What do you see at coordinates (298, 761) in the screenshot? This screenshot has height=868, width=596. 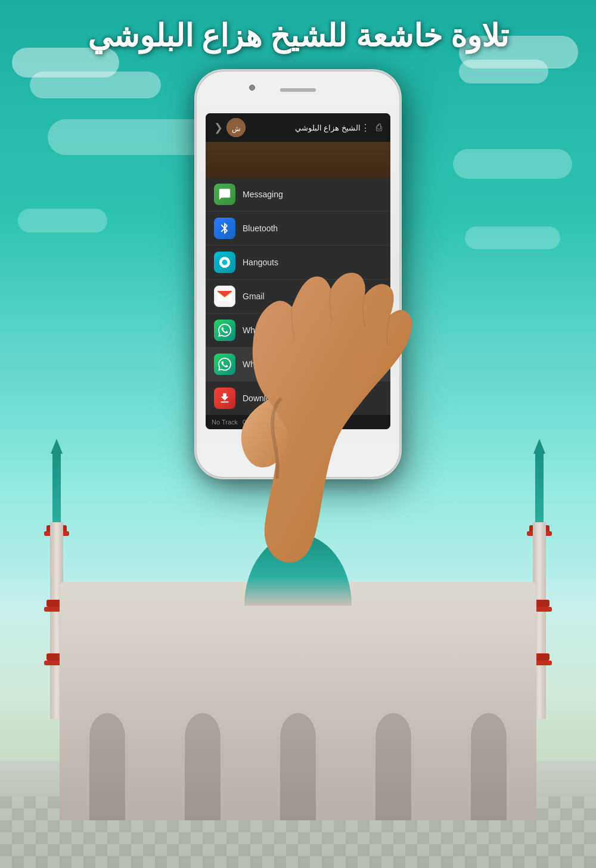 I see `mosque-arches` at bounding box center [298, 761].